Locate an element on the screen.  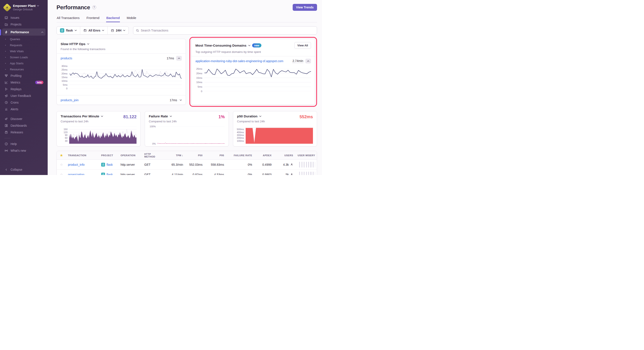
filter-bar: flask All Envs 24H is located at coordinates (187, 31).